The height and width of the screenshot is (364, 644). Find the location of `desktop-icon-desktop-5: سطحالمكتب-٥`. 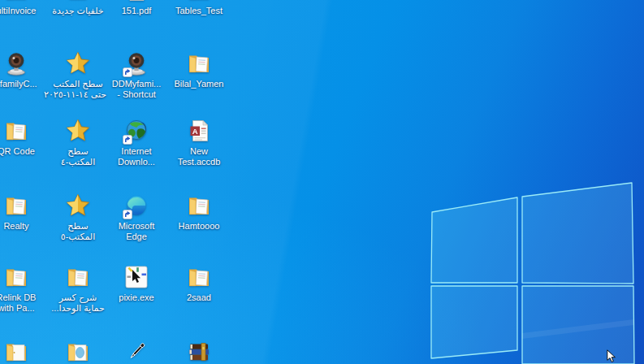

desktop-icon-desktop-5: سطحالمكتب-٥ is located at coordinates (78, 217).